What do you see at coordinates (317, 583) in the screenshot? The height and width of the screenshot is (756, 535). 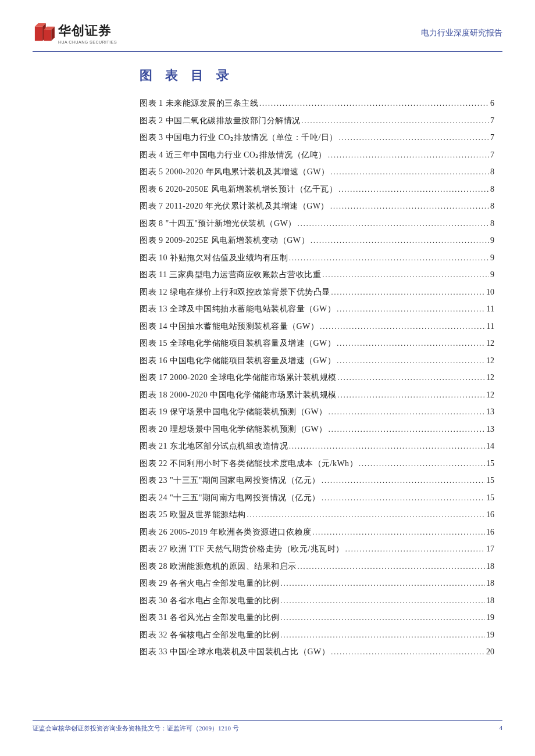 I see `toc-row: 图表 29 各省火电占全部发电量的比例18` at bounding box center [317, 583].